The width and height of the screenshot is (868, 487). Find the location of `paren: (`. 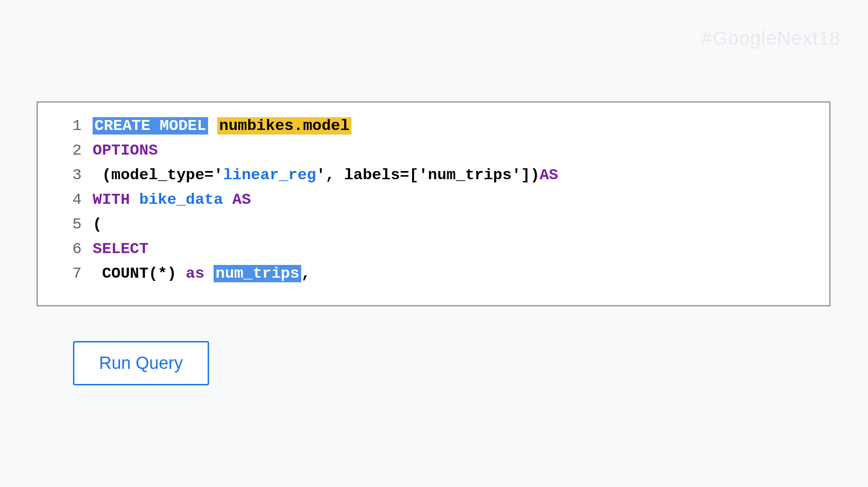

paren: ( is located at coordinates (97, 224).